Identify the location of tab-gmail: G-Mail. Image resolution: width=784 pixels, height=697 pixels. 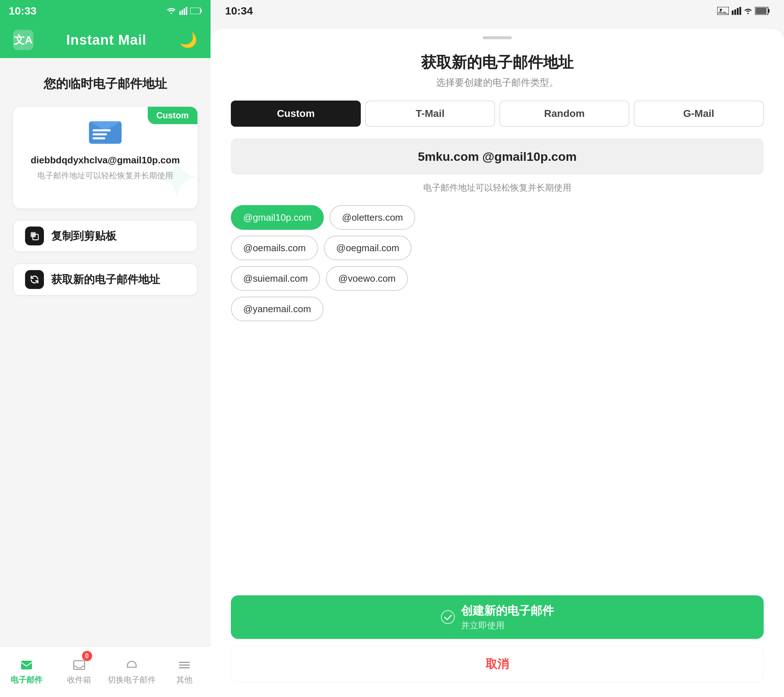
(699, 114).